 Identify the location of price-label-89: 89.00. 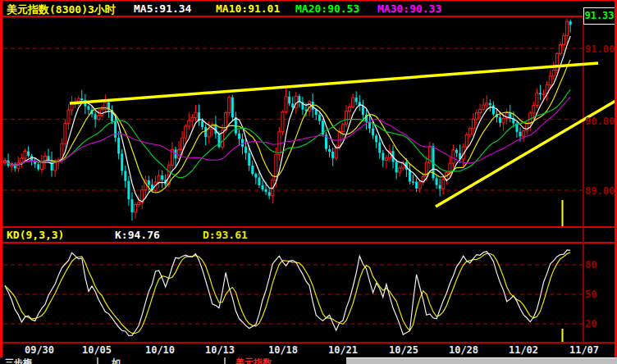
(600, 191).